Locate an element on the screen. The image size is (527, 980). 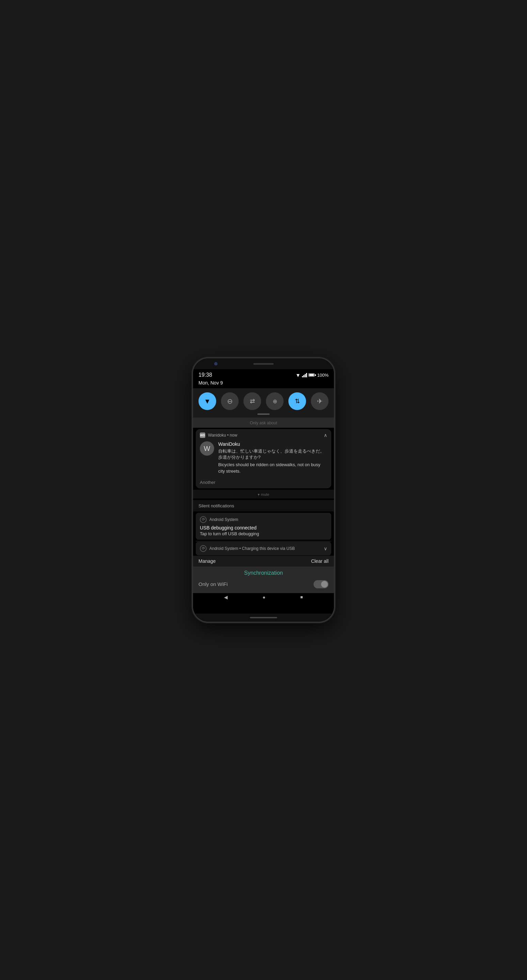
phone-frame: 19:38 ▼ is located at coordinates (263, 490).